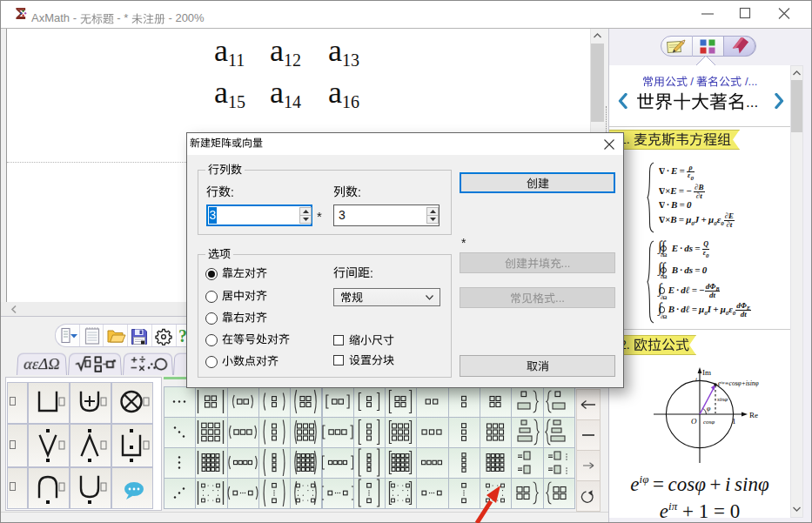 Image resolution: width=812 pixels, height=523 pixels. What do you see at coordinates (696, 379) in the screenshot?
I see `svg-text: i` at bounding box center [696, 379].